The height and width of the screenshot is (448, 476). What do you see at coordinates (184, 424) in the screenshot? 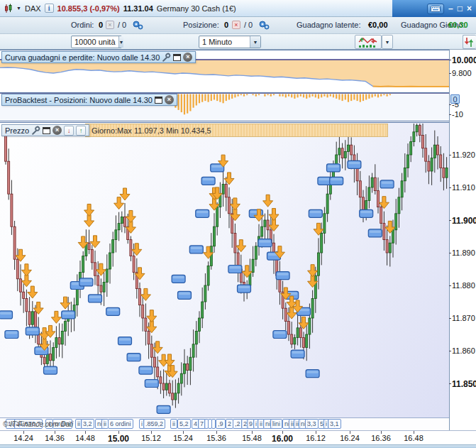
I see `order-tag: 5,2` at bounding box center [184, 424].